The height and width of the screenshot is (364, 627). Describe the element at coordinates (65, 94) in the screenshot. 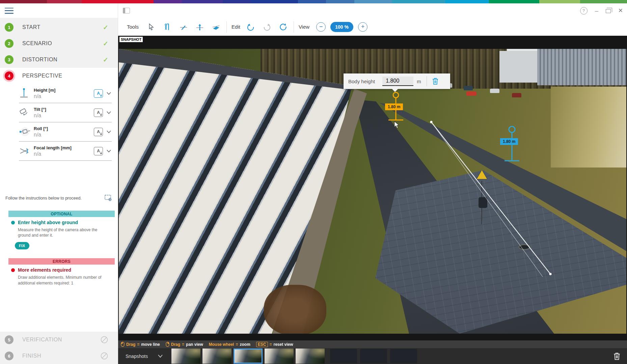

I see `field-height: Height [m] n/a A` at that location.